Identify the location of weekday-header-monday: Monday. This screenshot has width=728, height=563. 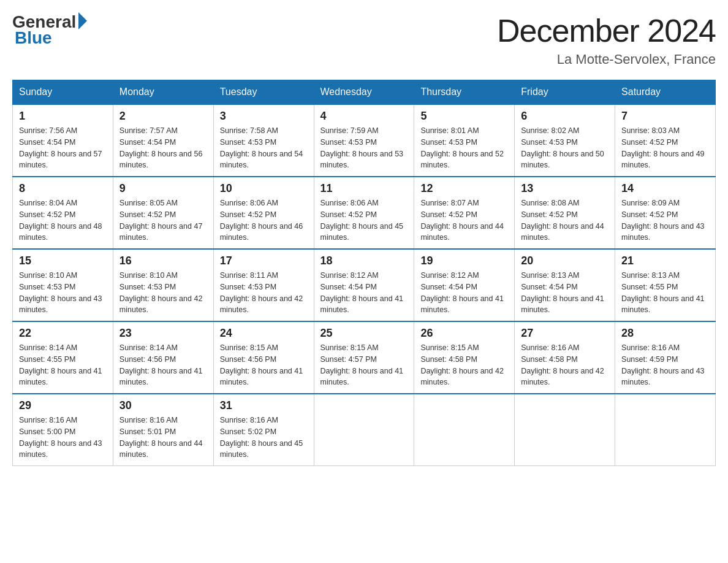
(163, 93).